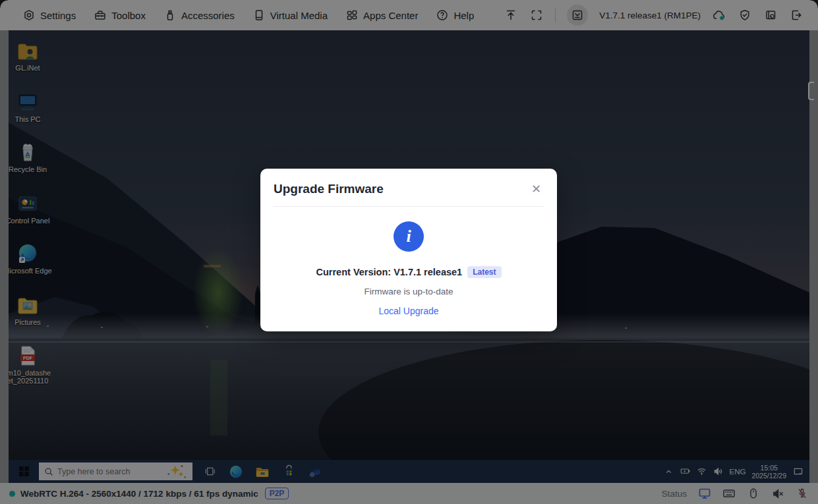 The image size is (818, 504). Describe the element at coordinates (484, 272) in the screenshot. I see `latest-badge: Latest` at that location.